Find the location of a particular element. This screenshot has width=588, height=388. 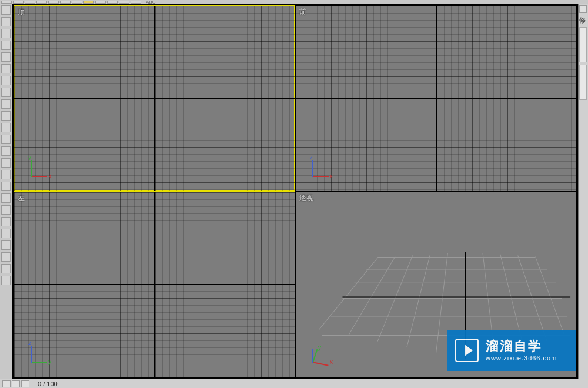

viewport-label: 前 is located at coordinates (303, 12).